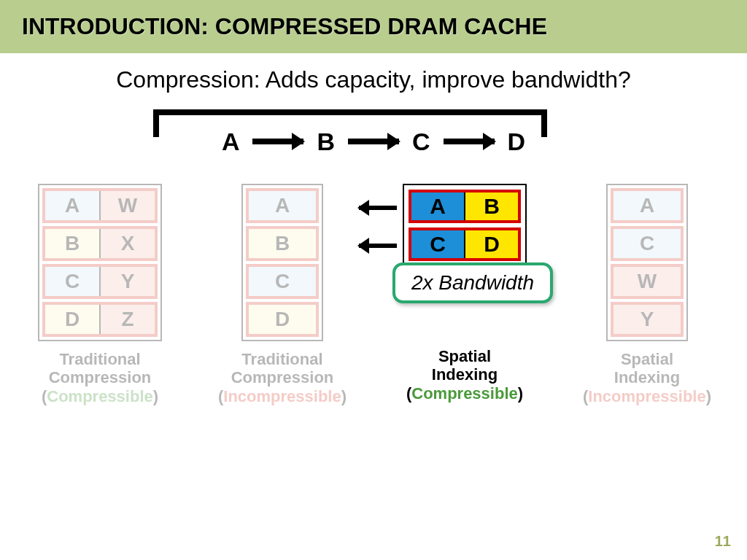  I want to click on col-spatial-compressible: AB CD 2x Bandwidth Spatial Indexing (Com…, so click(465, 295).